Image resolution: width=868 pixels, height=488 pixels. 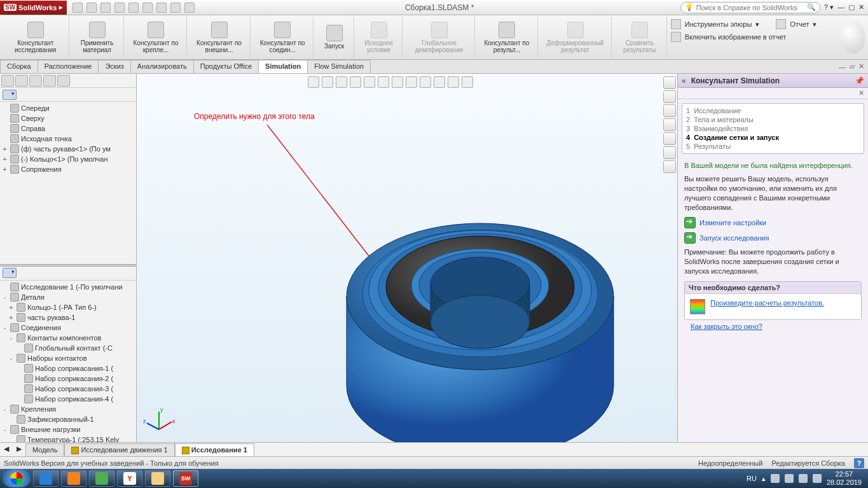 I want to click on help-icon, so click(x=189, y=8).